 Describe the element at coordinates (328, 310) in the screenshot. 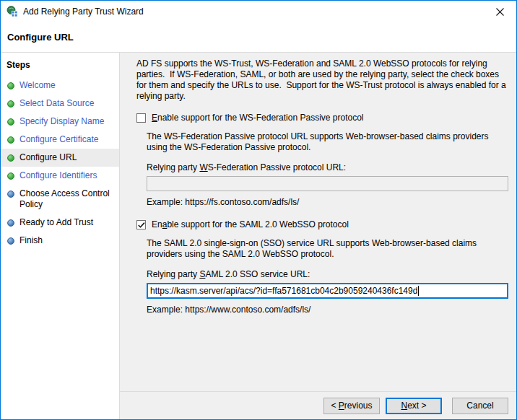

I see `saml-example-text: Example: https://www.contoso.com/adfs/ls…` at that location.